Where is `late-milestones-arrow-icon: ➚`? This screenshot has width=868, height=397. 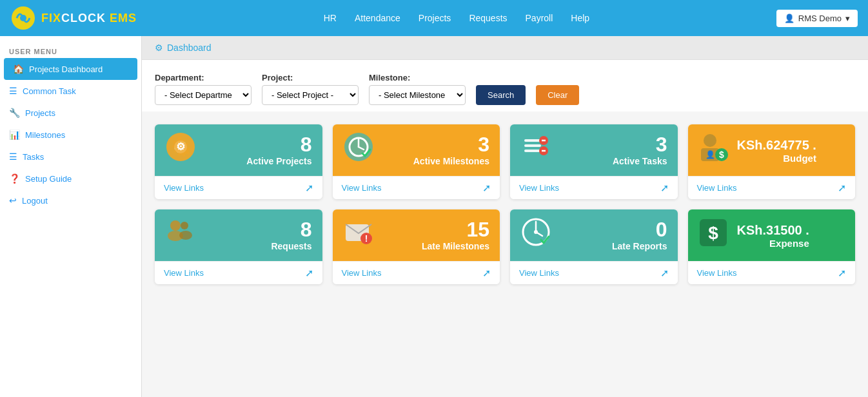 late-milestones-arrow-icon: ➚ is located at coordinates (486, 273).